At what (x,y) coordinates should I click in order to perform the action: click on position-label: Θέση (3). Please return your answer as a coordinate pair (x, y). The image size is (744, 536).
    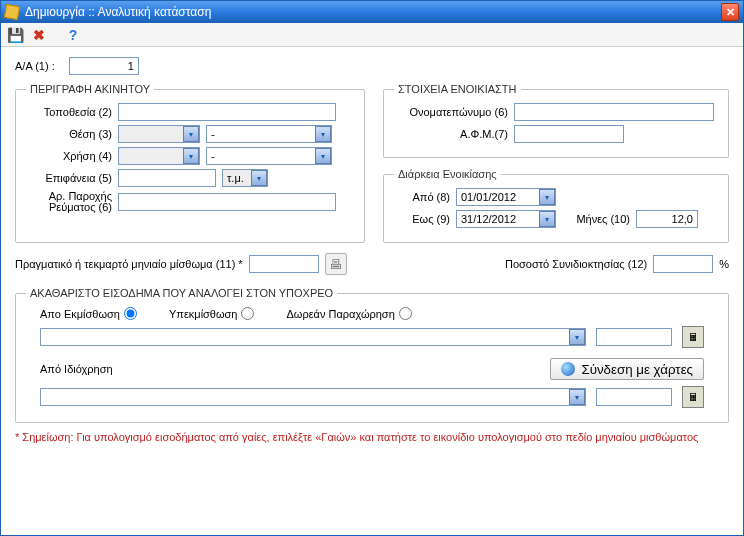
    Looking at the image, I should click on (72, 134).